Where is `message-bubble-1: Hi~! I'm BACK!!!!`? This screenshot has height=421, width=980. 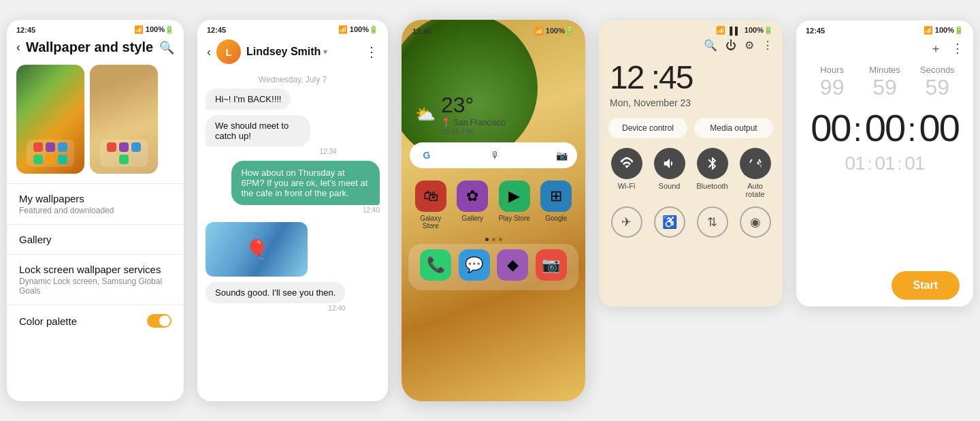 message-bubble-1: Hi~! I'm BACK!!!! is located at coordinates (248, 99).